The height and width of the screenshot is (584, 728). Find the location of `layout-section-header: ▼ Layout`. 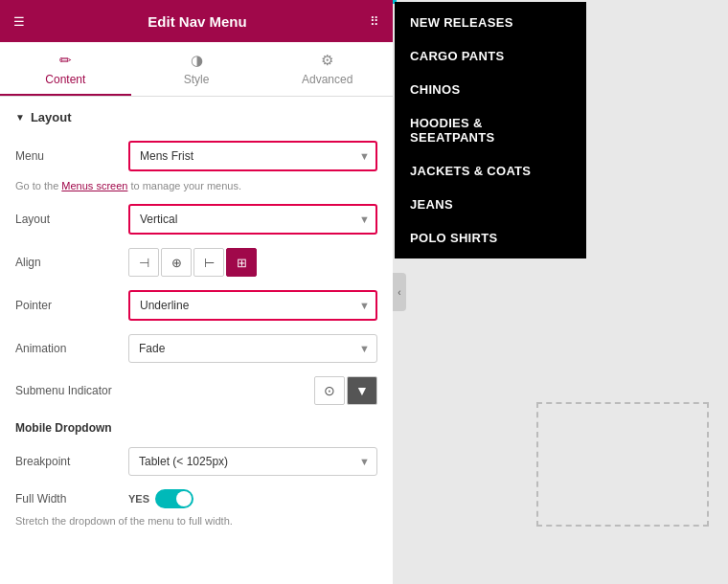

layout-section-header: ▼ Layout is located at coordinates (196, 115).